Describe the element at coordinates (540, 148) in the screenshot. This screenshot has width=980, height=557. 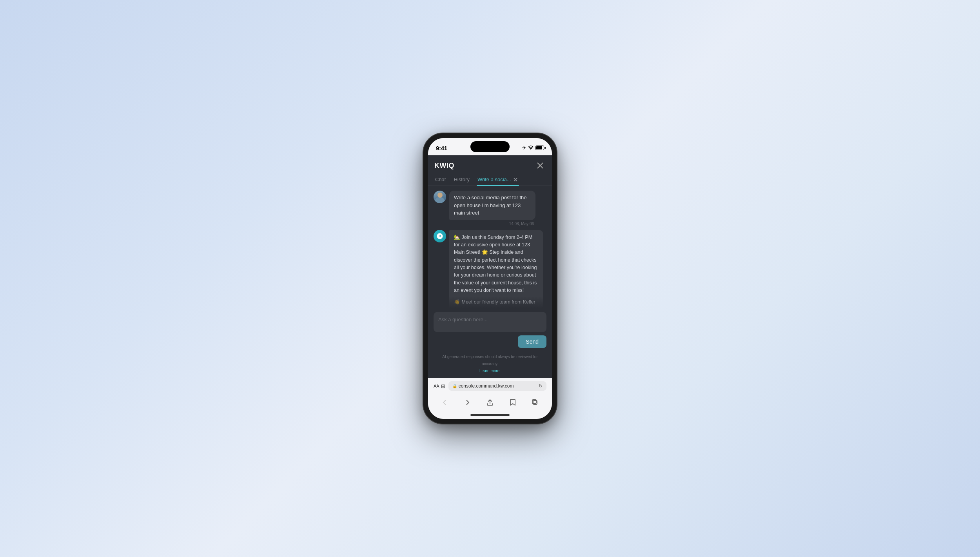
I see `battery-icon` at that location.